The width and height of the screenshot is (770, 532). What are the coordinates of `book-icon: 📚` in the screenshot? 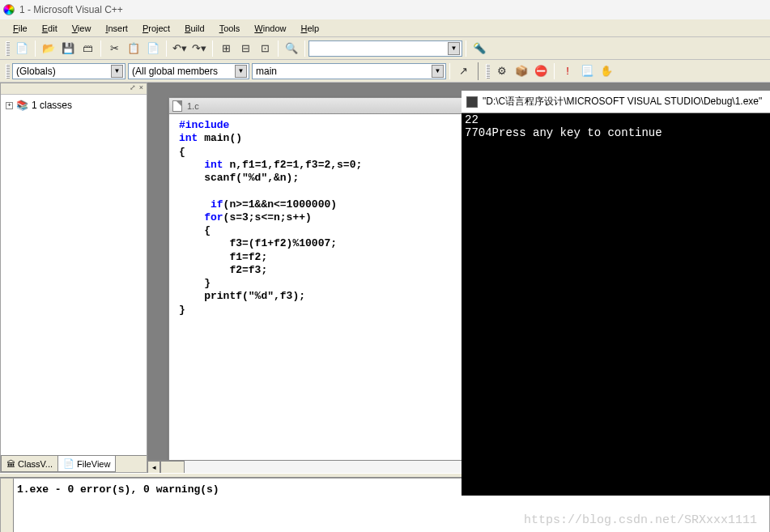 It's located at (23, 105).